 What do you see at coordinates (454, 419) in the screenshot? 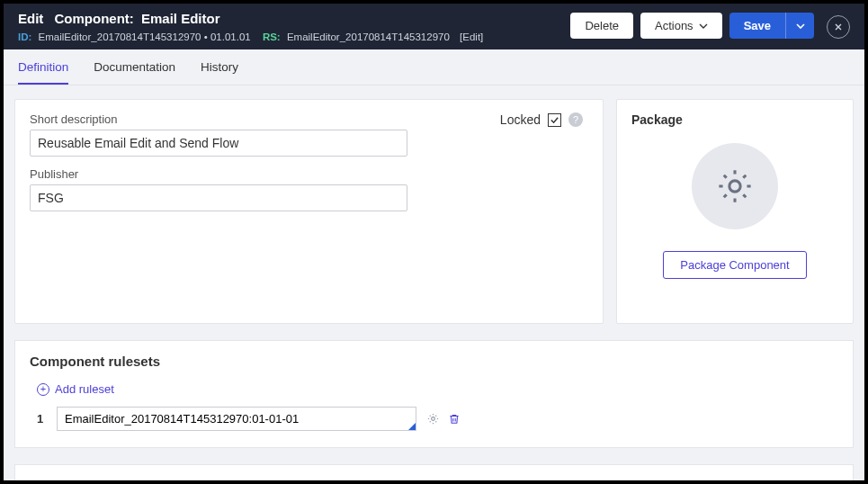
I see `ruleset-delete-button` at bounding box center [454, 419].